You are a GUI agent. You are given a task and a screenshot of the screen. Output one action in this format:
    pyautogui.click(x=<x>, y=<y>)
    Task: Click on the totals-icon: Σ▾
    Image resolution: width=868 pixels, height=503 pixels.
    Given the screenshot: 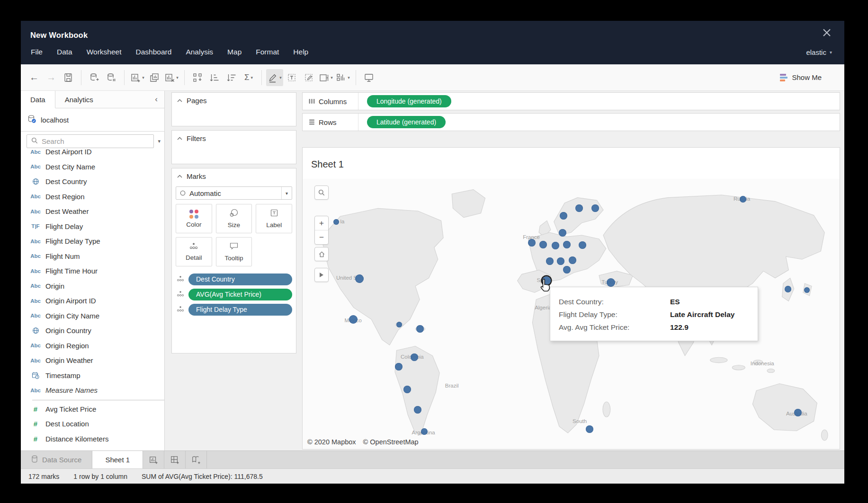 What is the action you would take?
    pyautogui.click(x=249, y=78)
    